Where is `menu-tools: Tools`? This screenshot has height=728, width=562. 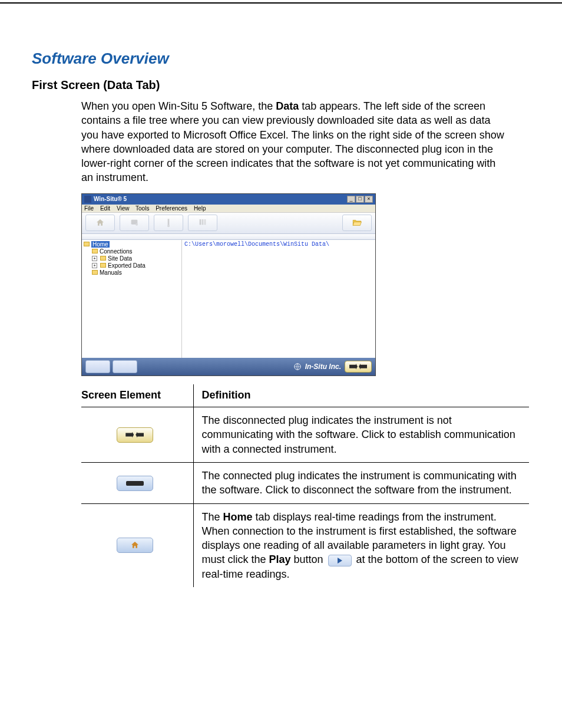
menu-tools: Tools is located at coordinates (143, 209).